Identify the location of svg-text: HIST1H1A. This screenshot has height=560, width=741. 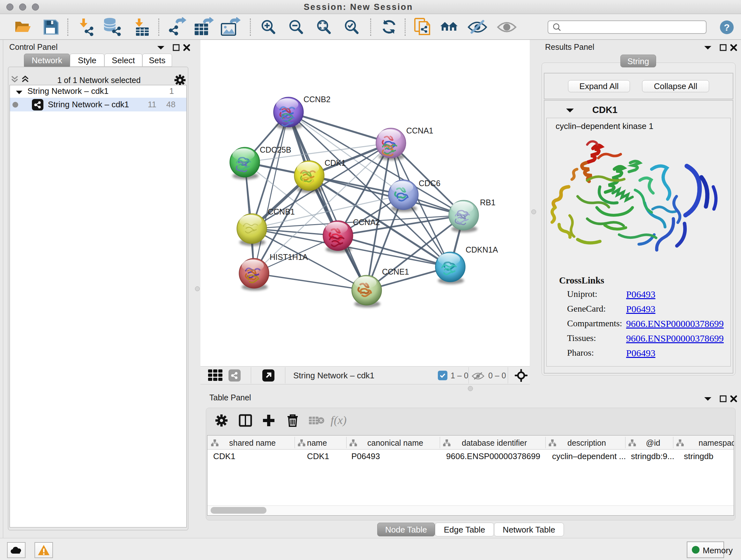
(289, 257).